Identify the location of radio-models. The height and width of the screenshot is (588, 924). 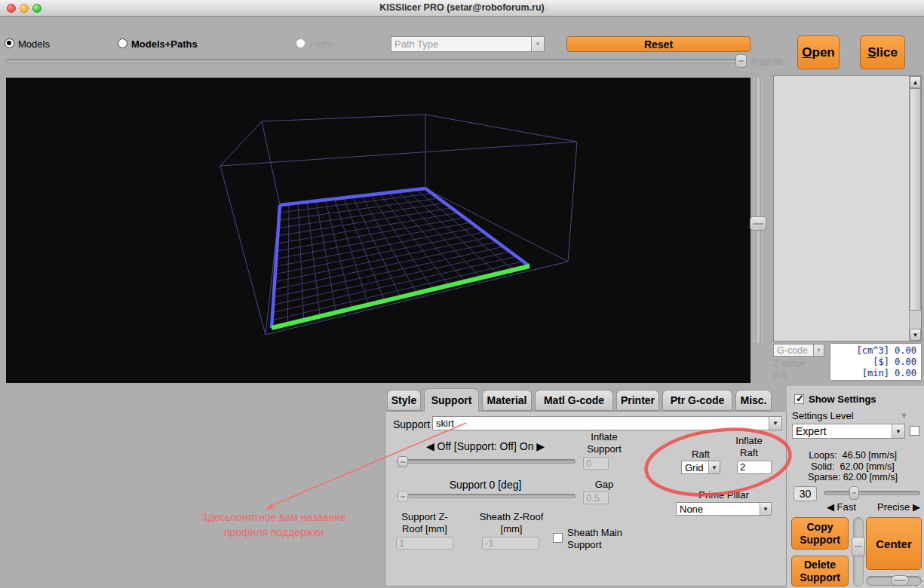
(9, 44).